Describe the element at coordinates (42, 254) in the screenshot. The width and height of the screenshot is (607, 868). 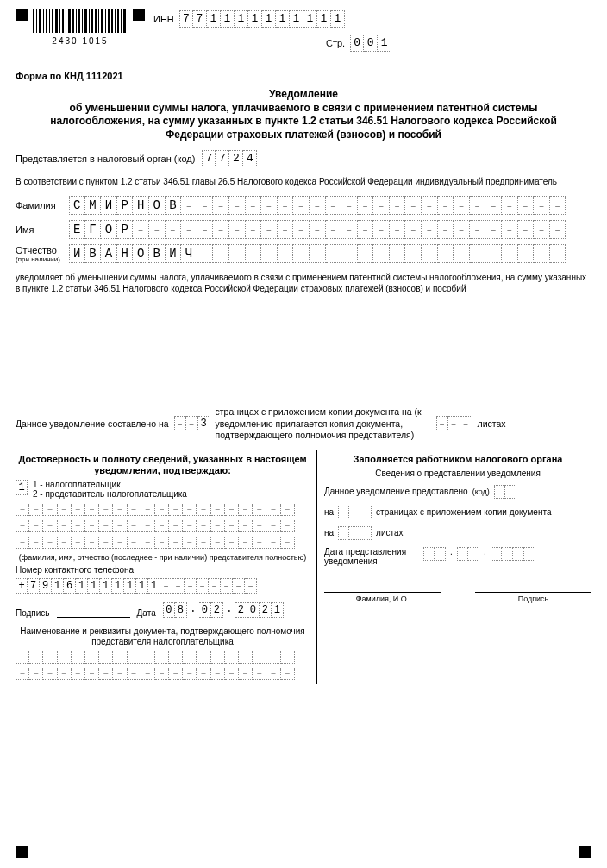
I see `middlename-label: Отчество (при наличии)` at that location.